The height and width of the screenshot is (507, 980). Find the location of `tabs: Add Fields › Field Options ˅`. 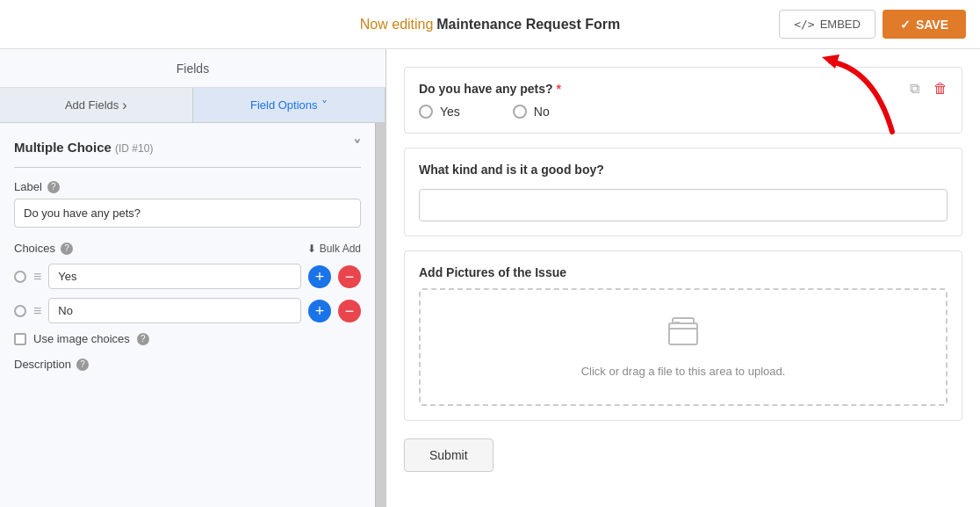

tabs: Add Fields › Field Options ˅ is located at coordinates (193, 105).